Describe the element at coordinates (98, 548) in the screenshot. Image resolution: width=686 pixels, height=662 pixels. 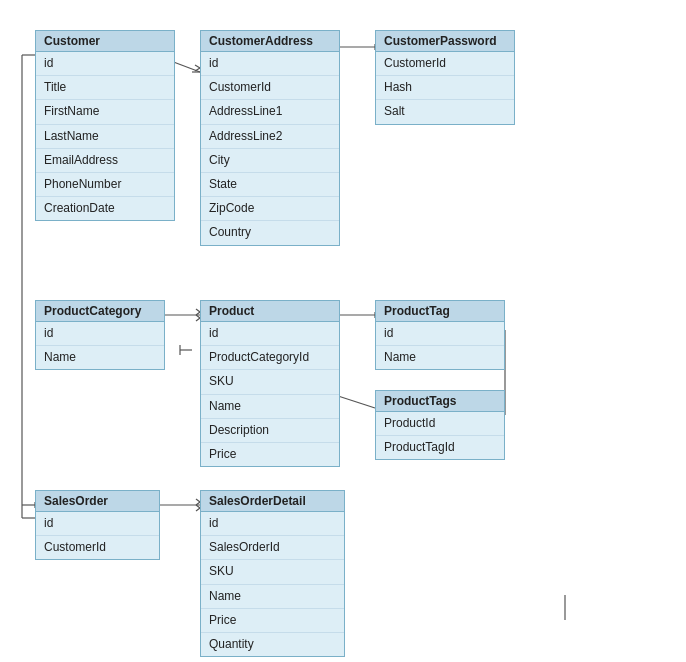
I see `field-so-customerid: CustomerId` at that location.